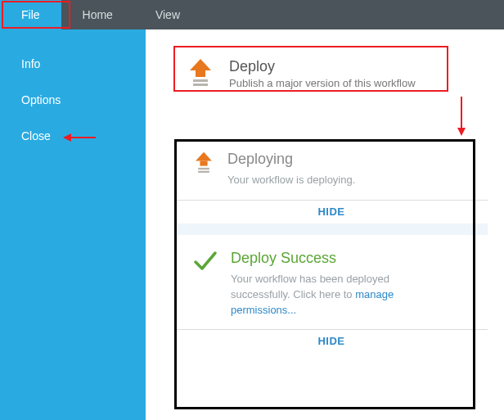 Image resolution: width=504 pixels, height=420 pixels. Describe the element at coordinates (331, 229) in the screenshot. I see `card-separator` at that location.